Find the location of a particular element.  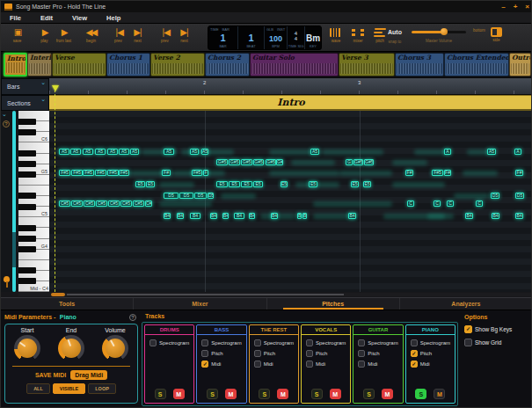

song-section-interlude: Interlude is located at coordinates (40, 65).